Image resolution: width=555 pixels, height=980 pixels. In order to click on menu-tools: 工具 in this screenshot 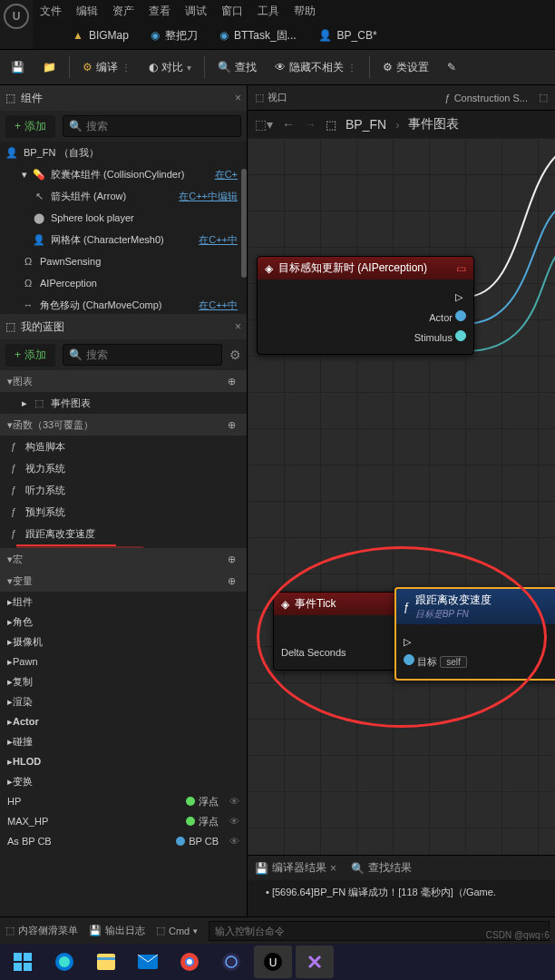, I will do `click(268, 11)`.